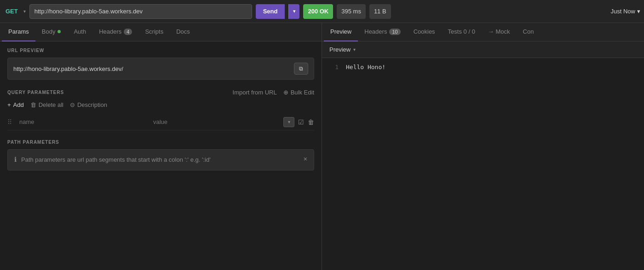 The height and width of the screenshot is (270, 644). Describe the element at coordinates (623, 11) in the screenshot. I see `timestamp-text: Just Now` at that location.